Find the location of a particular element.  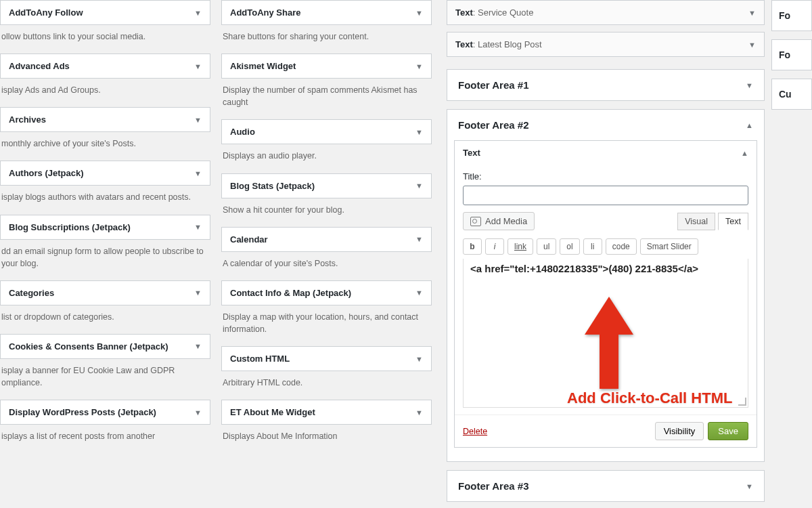

available-widget: Audio ▼ is located at coordinates (326, 131).